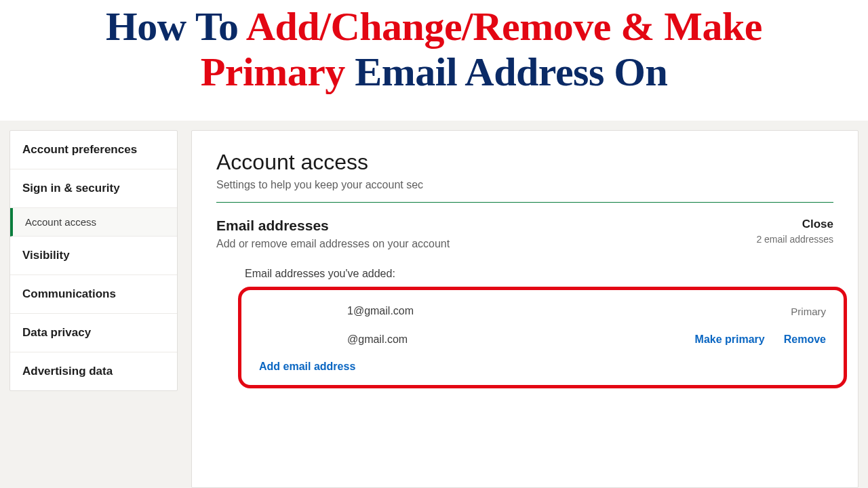 The image size is (868, 488). What do you see at coordinates (94, 260) in the screenshot?
I see `sidebar: Account preferences Sign in & security A…` at bounding box center [94, 260].